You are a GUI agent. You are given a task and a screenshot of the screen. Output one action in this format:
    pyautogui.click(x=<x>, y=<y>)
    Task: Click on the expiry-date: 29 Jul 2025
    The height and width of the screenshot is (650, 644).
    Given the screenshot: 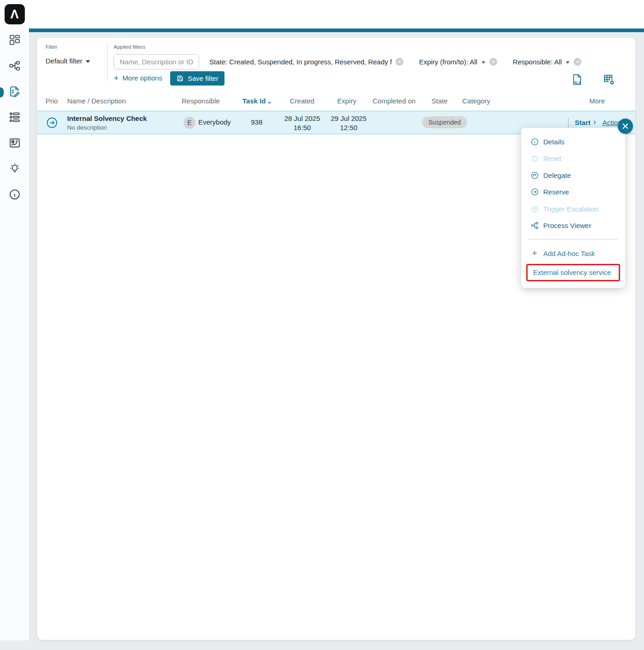 What is the action you would take?
    pyautogui.click(x=349, y=119)
    